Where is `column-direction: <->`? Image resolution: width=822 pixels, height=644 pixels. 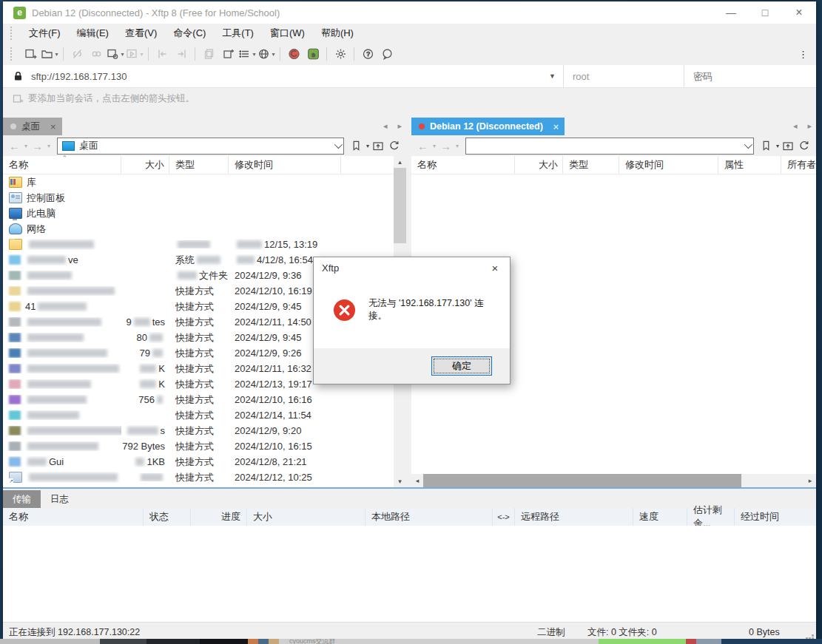
column-direction: <-> is located at coordinates (504, 517).